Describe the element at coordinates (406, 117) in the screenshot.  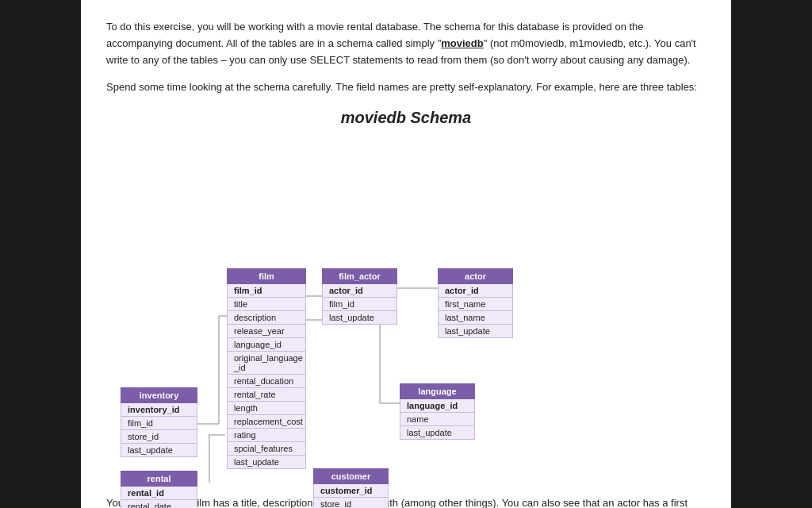
I see `schema-title: moviedb Schema` at that location.